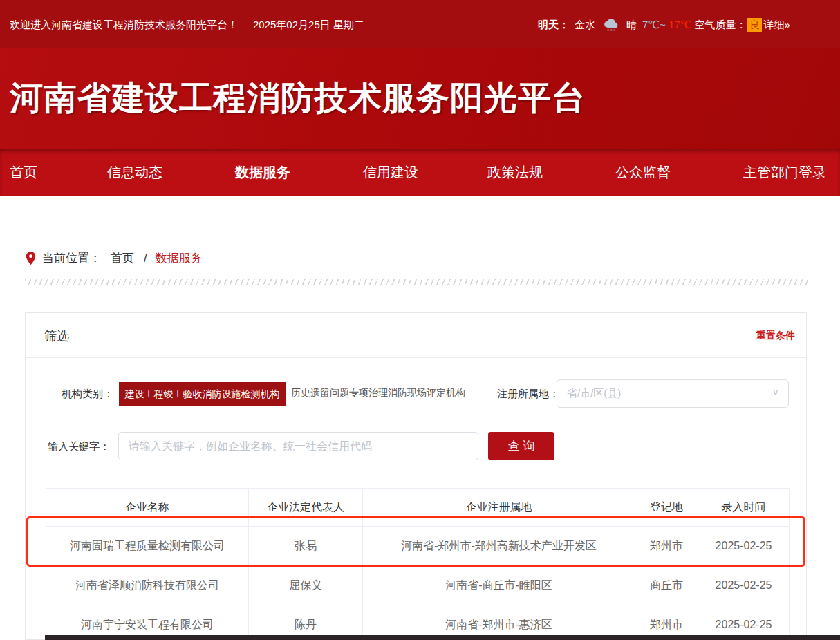  I want to click on cell-registered-address: 河南省-郑州市-郑州高新技术产业开发区, so click(499, 546).